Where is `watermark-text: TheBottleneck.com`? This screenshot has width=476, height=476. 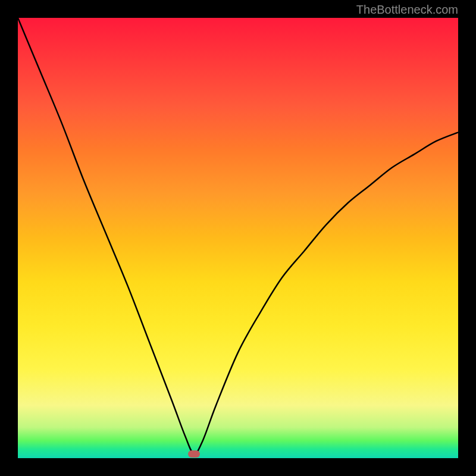 watermark-text: TheBottleneck.com is located at coordinates (407, 10).